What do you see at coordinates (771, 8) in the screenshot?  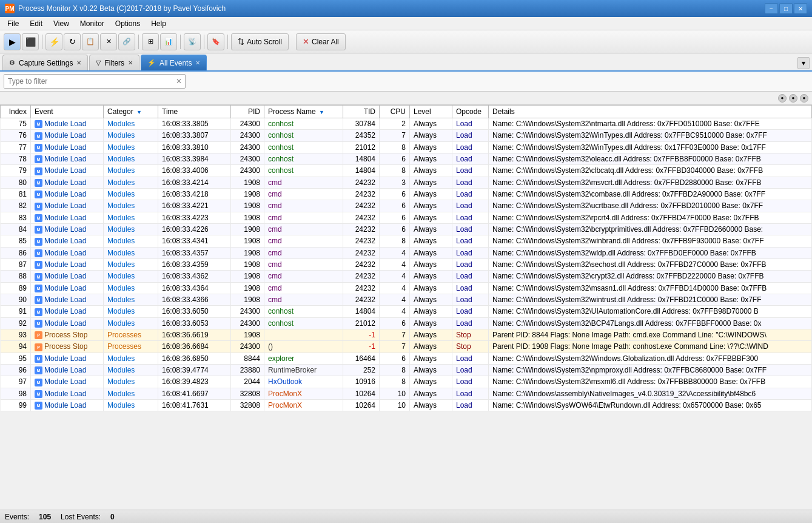 I see `minimize-button: −` at bounding box center [771, 8].